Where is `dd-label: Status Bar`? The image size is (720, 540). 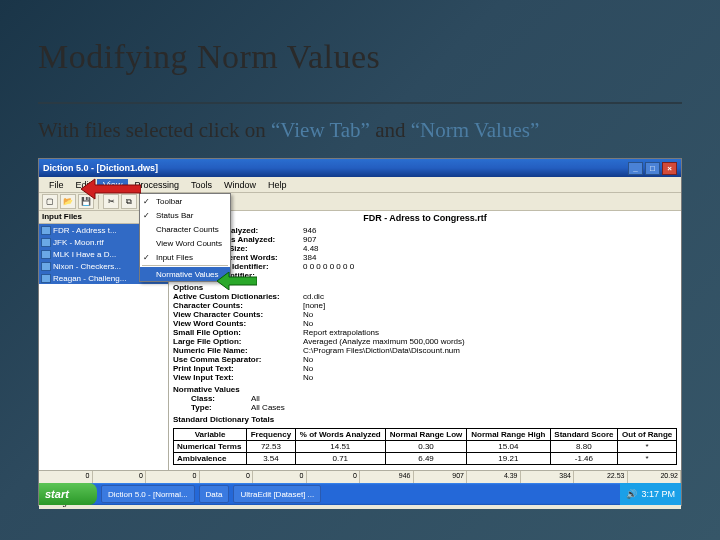 dd-label: Status Bar is located at coordinates (174, 216).